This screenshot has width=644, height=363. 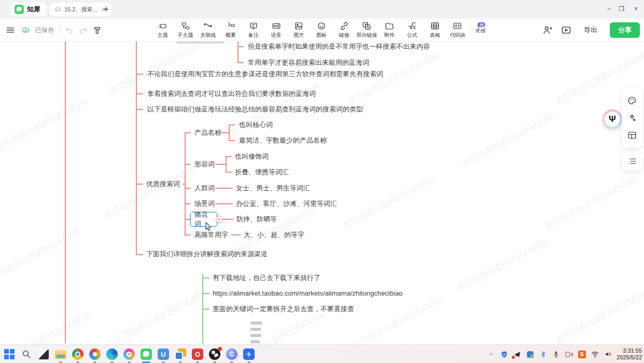 I want to click on taskbar-app-colorful, so click(x=129, y=354).